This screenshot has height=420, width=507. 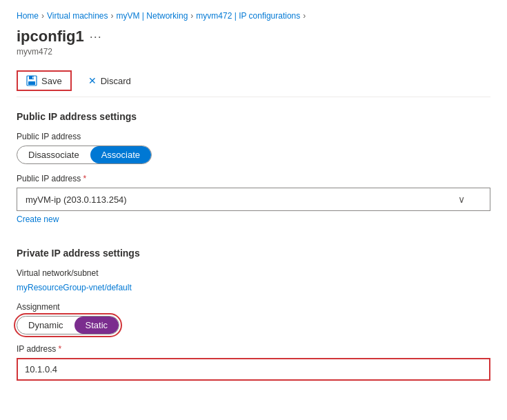 What do you see at coordinates (37, 219) in the screenshot?
I see `create-new-link: Create new` at bounding box center [37, 219].